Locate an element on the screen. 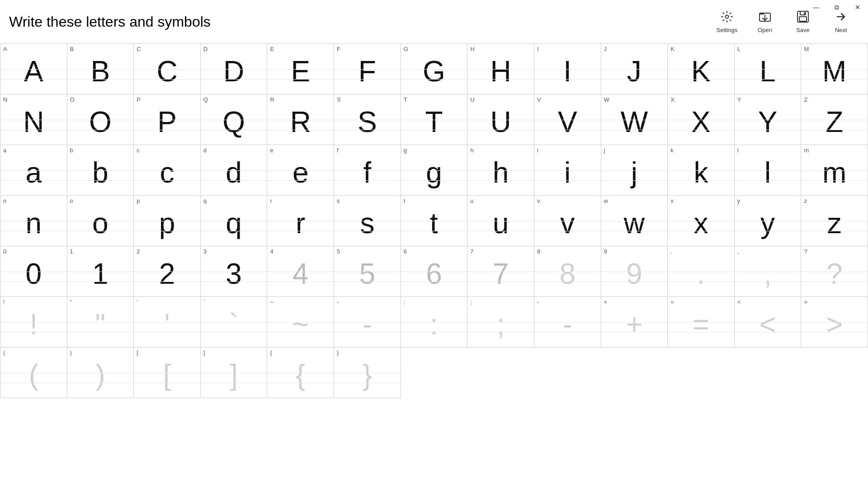 The image size is (868, 488). letter-cell: (( is located at coordinates (34, 373).